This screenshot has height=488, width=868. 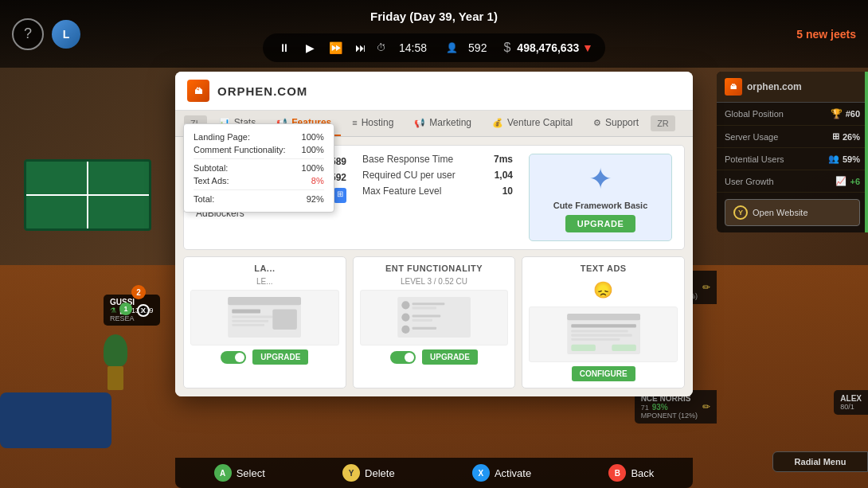 I want to click on y-key-icon: Y, so click(x=741, y=213).